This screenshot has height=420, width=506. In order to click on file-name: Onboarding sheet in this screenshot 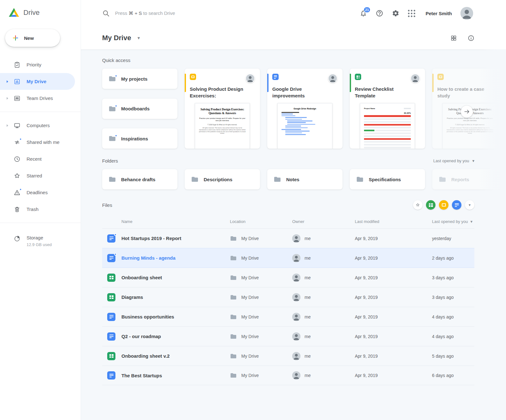, I will do `click(142, 278)`.